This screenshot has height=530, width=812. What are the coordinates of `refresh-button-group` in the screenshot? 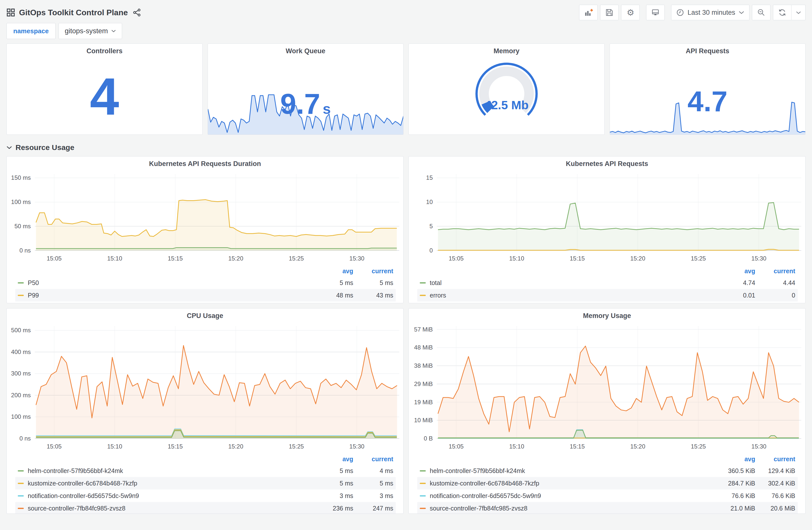 It's located at (789, 12).